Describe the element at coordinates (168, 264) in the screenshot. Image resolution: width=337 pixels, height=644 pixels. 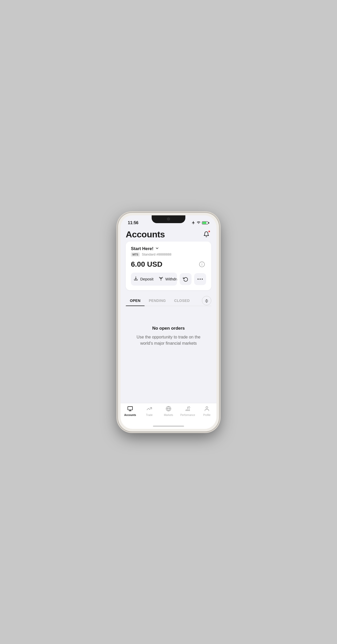
I see `balance-row: 6.00 USD` at that location.